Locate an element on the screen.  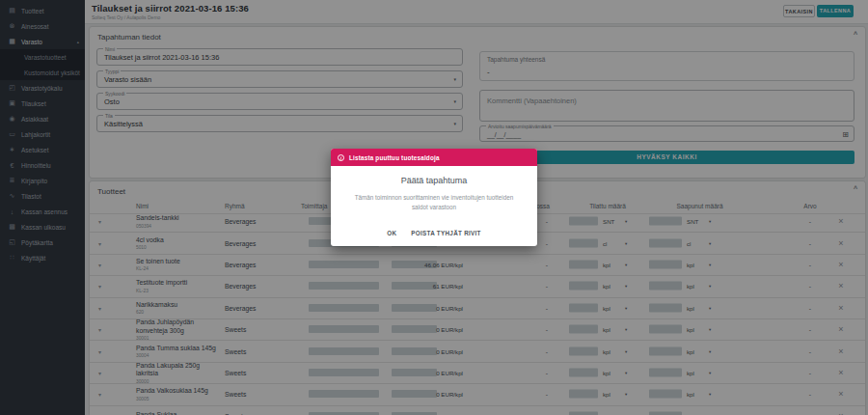
finish-event-dialog: i Listasta puuttuu tuotesaldoja Päätä ta… is located at coordinates (434, 197).